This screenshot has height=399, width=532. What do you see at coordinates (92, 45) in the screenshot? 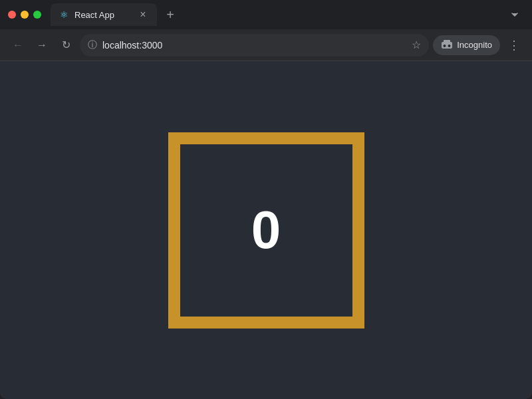
I see `info-icon: ⓘ` at bounding box center [92, 45].